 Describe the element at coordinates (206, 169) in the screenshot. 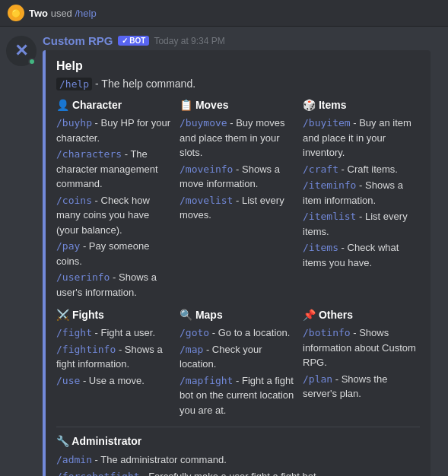

I see `command-code: /moveinfo` at that location.